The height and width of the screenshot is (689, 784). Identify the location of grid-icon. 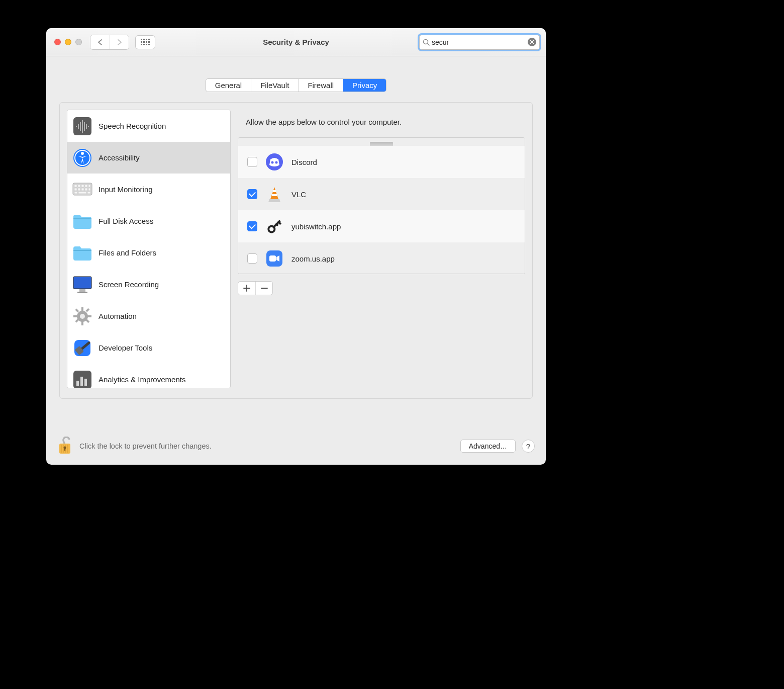
(145, 42).